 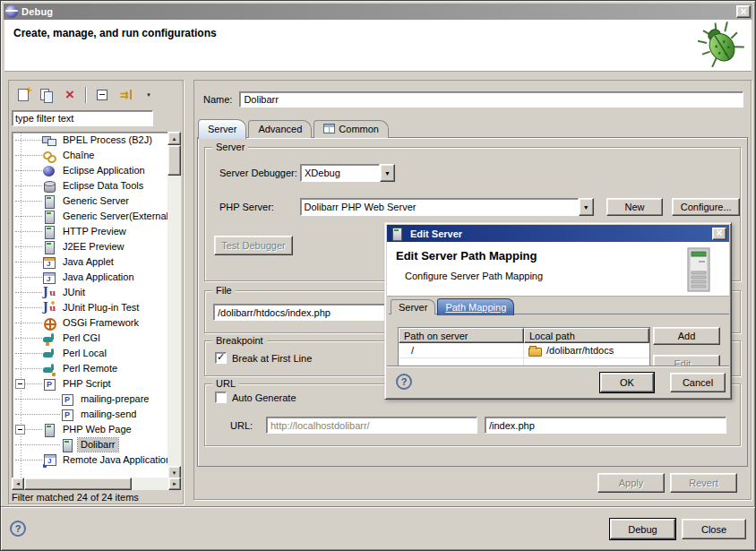 What do you see at coordinates (102, 95) in the screenshot?
I see `collapse-all-icon` at bounding box center [102, 95].